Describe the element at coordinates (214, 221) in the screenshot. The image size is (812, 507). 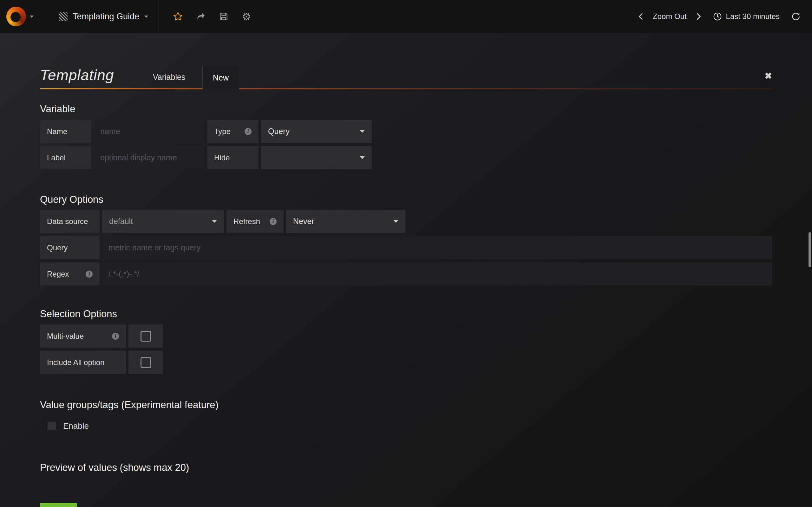
I see `datasource-select-caret-icon` at that location.